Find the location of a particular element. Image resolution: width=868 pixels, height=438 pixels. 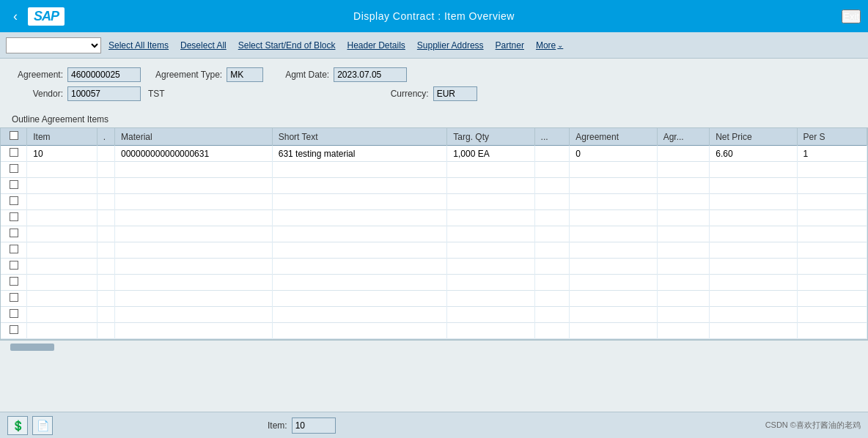

row-per: 1 is located at coordinates (832, 154).